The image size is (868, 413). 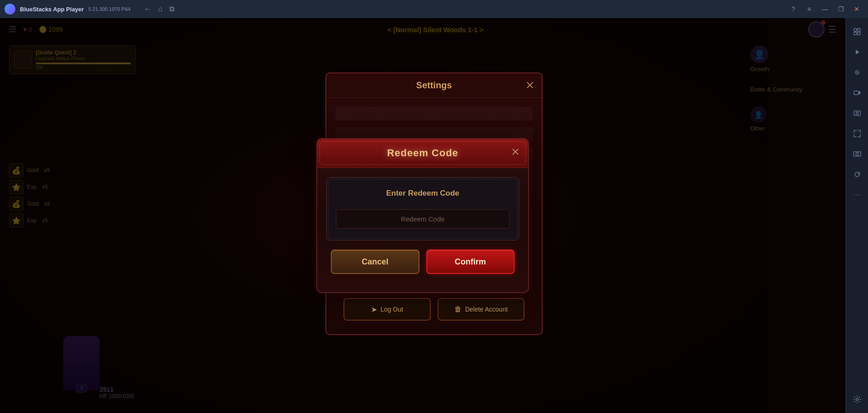 What do you see at coordinates (857, 32) in the screenshot?
I see `sidebar-expand-button` at bounding box center [857, 32].